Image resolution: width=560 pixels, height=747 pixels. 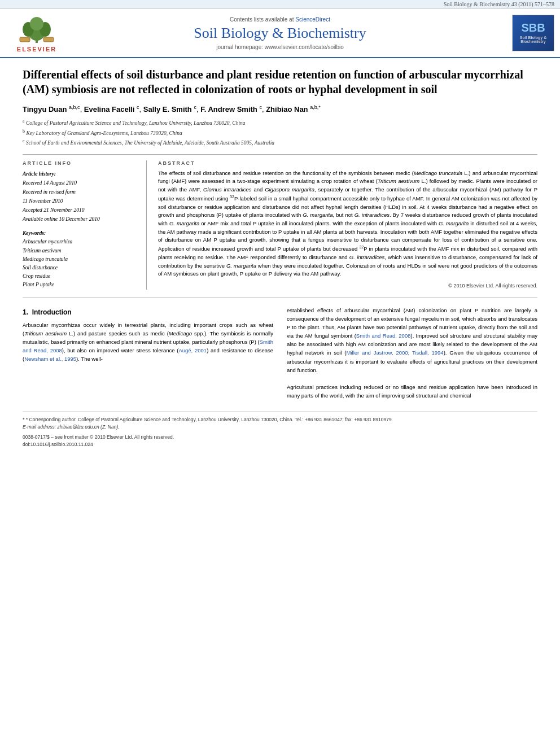 I want to click on keyword-3: Soil disturbance, so click(x=80, y=268).